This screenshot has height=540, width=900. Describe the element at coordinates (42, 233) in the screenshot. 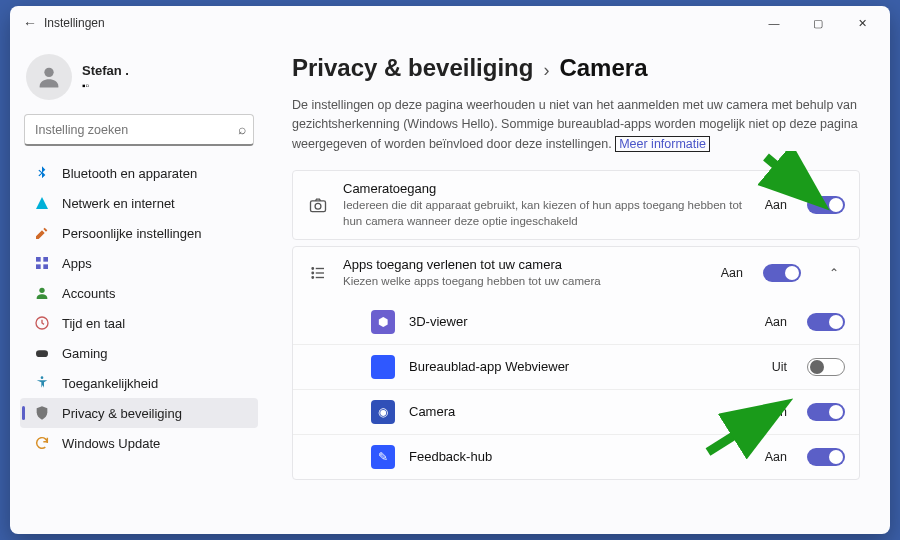

I see `personalize-icon` at that location.